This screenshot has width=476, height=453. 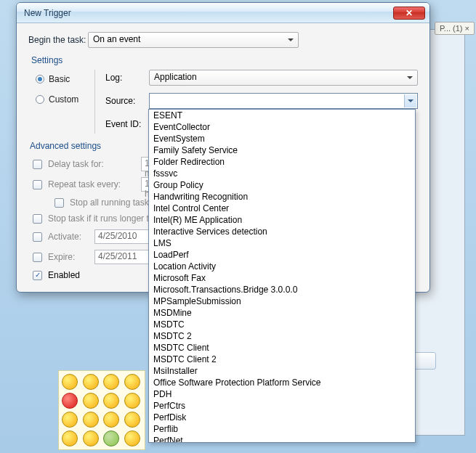 I want to click on close-button: ✕, so click(x=409, y=13).